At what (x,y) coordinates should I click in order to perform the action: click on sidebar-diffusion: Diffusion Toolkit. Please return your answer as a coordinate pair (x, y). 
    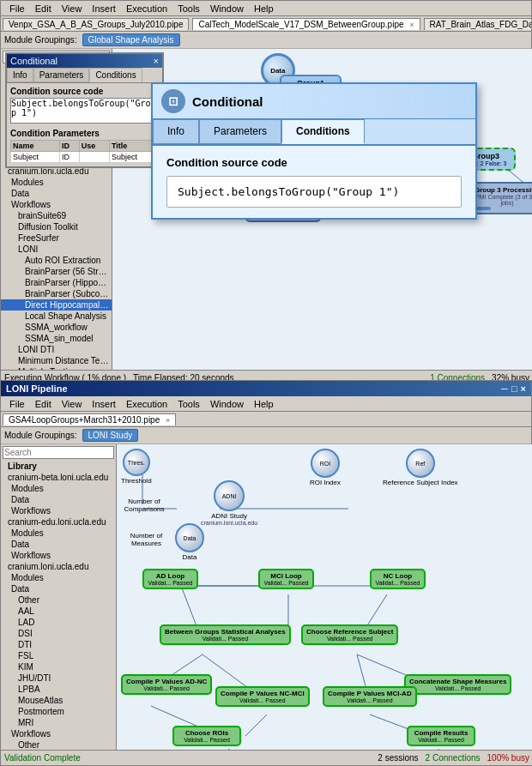
    Looking at the image, I should click on (57, 226).